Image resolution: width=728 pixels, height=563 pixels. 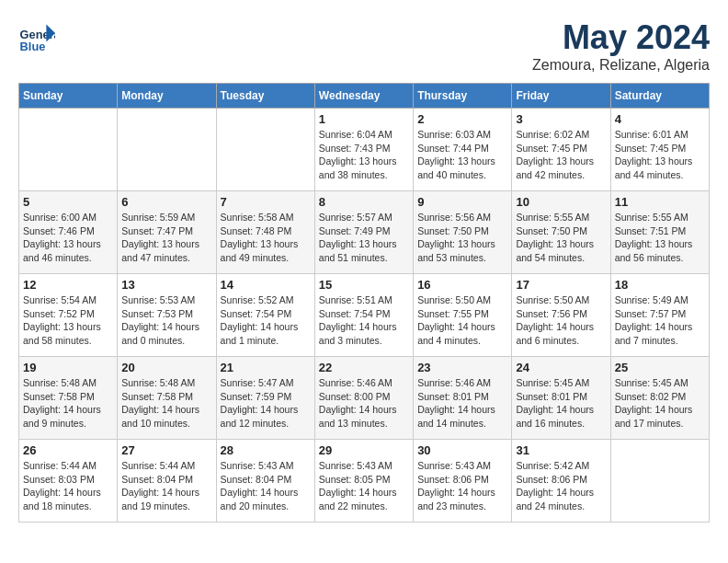 I want to click on day-number: 26, so click(x=68, y=451).